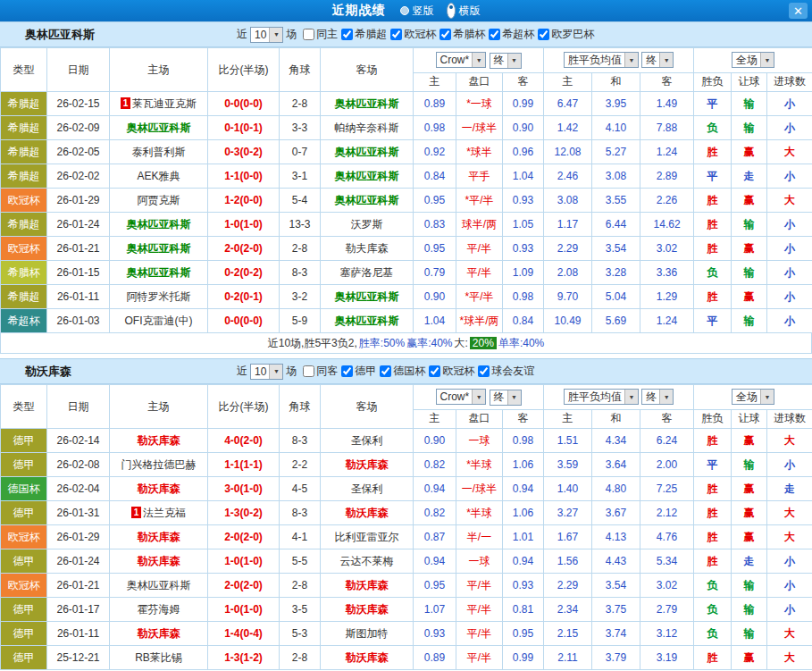 The image size is (812, 671). I want to click on home-team-link: 阿贾克斯, so click(159, 200).